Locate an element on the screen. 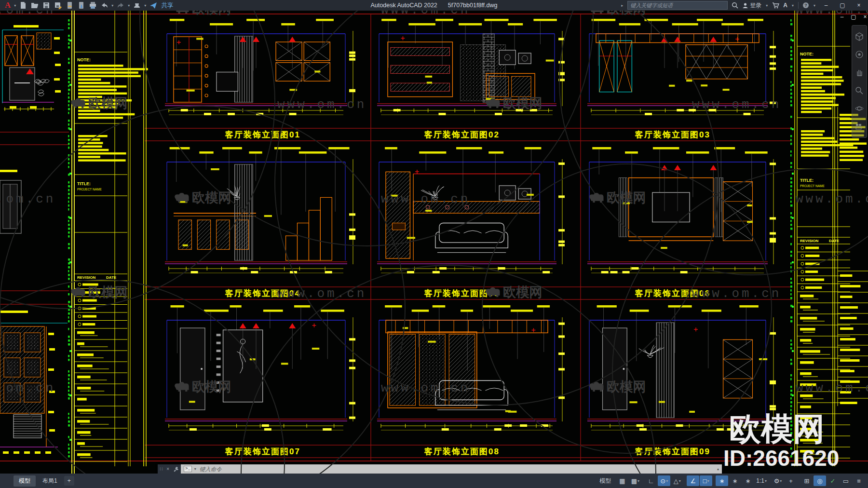 This screenshot has height=488, width=868. plot-icon is located at coordinates (93, 5).